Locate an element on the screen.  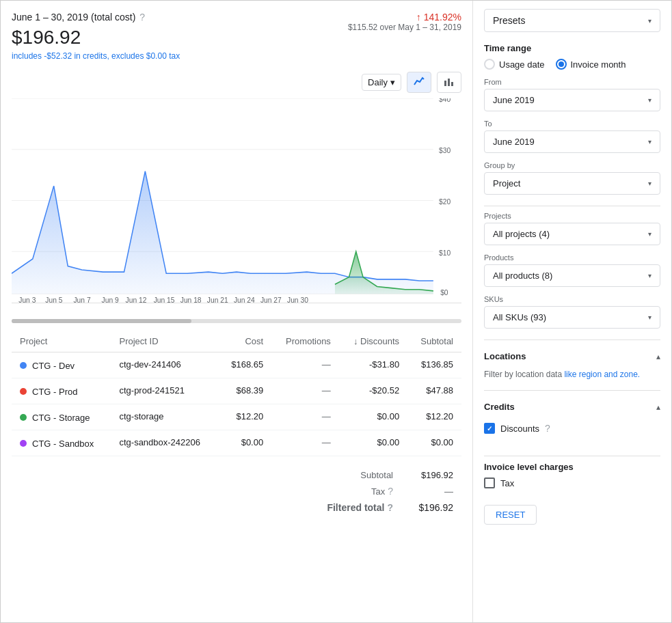
usage-date-radio: Usage date is located at coordinates (514, 64).